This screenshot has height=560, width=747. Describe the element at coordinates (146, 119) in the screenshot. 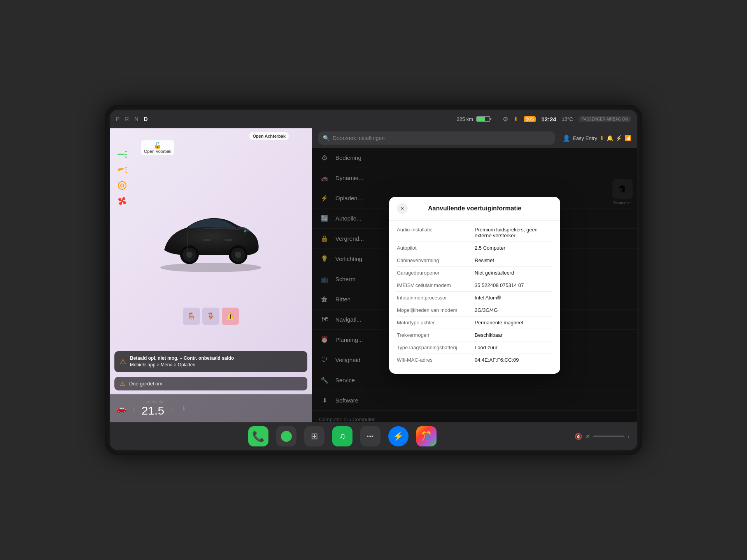

I see `gear-d: D` at that location.